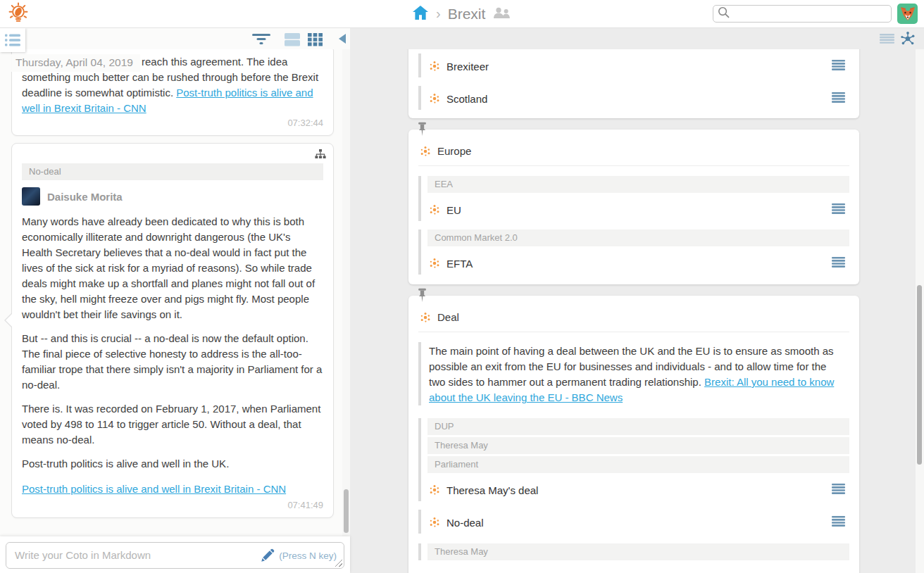 The width and height of the screenshot is (924, 573). Describe the element at coordinates (638, 263) in the screenshot. I see `cotonoma-row: EFTA` at that location.